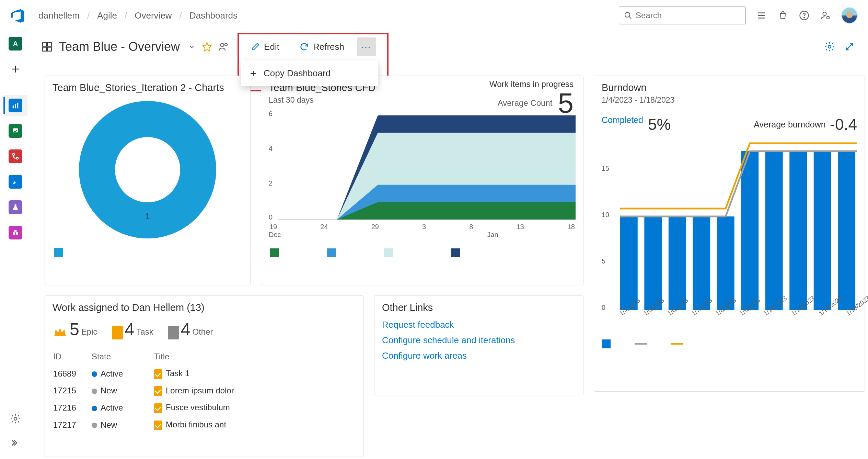  I want to click on link-item: Request feedback, so click(479, 325).